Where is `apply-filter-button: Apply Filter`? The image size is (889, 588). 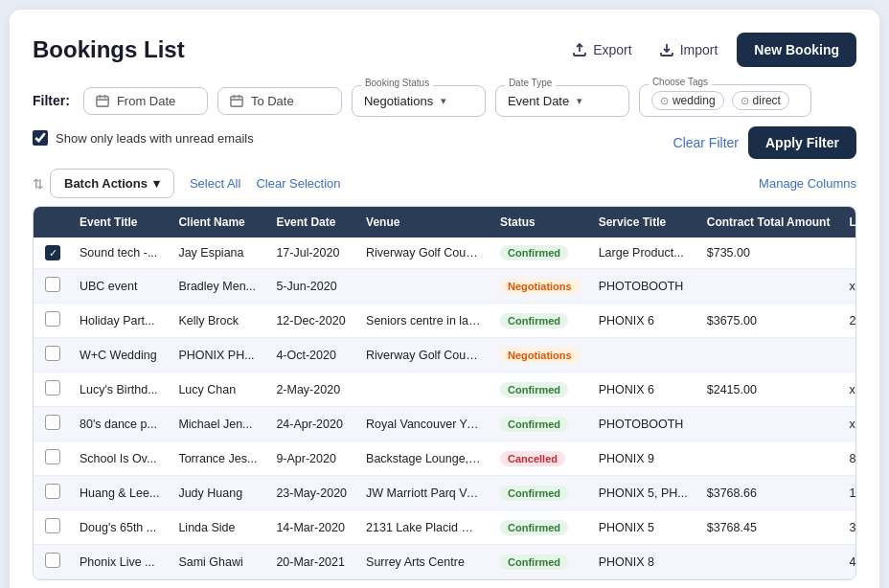 apply-filter-button: Apply Filter is located at coordinates (803, 143).